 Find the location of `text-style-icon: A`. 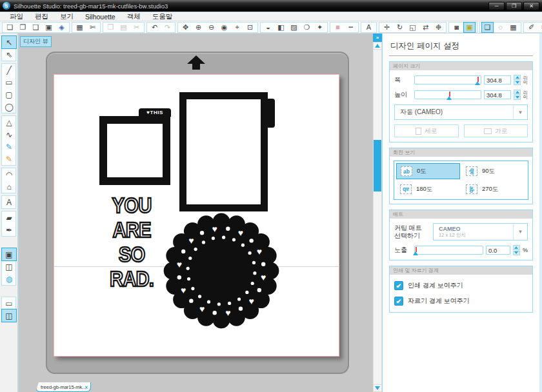

text-style-icon: A is located at coordinates (369, 27).